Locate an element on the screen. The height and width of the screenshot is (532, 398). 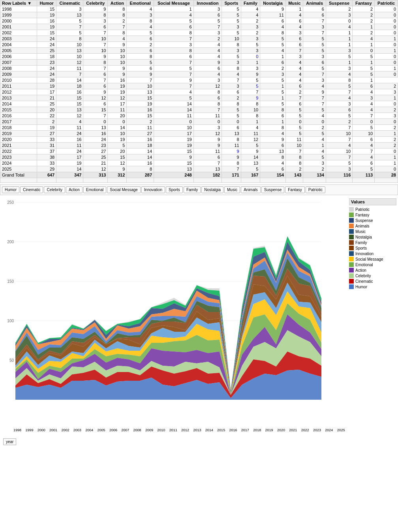
table-row: 20011976746733443410 is located at coordinates (199, 27).